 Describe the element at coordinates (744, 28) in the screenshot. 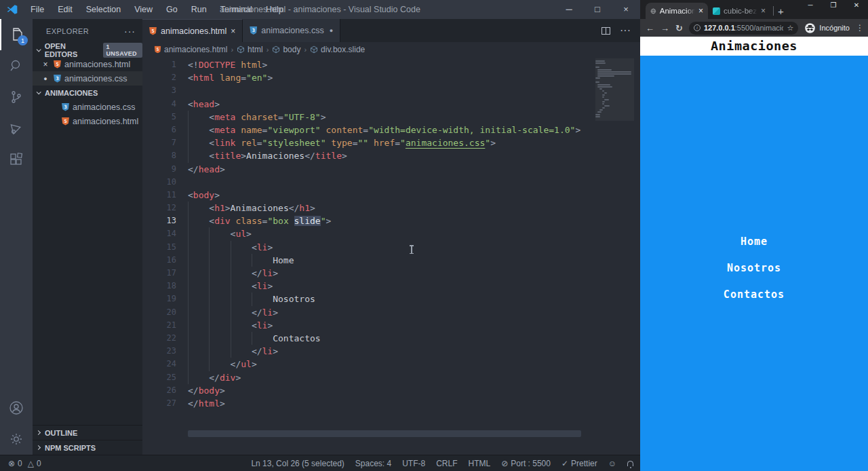

I see `url-text: 127.0.0.1:5500/animacione...` at that location.